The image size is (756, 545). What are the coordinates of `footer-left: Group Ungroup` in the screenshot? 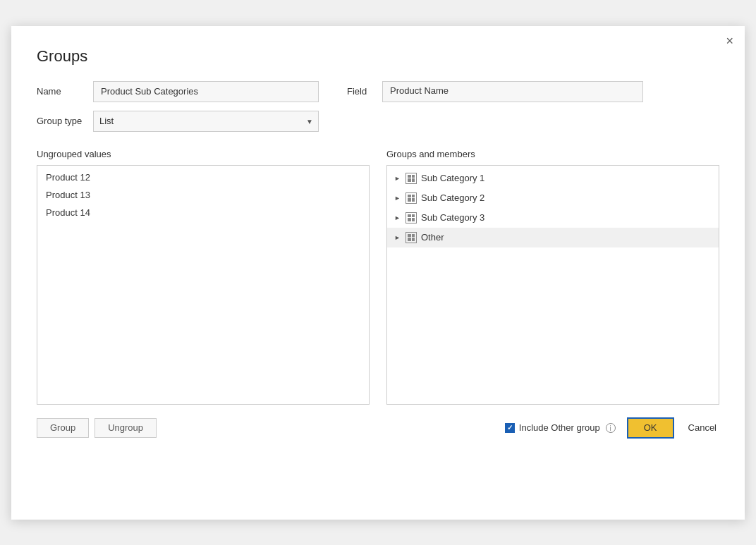 It's located at (97, 428).